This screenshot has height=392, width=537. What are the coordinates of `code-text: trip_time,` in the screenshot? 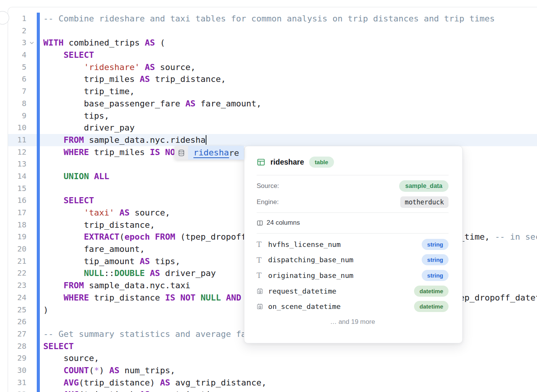 It's located at (288, 91).